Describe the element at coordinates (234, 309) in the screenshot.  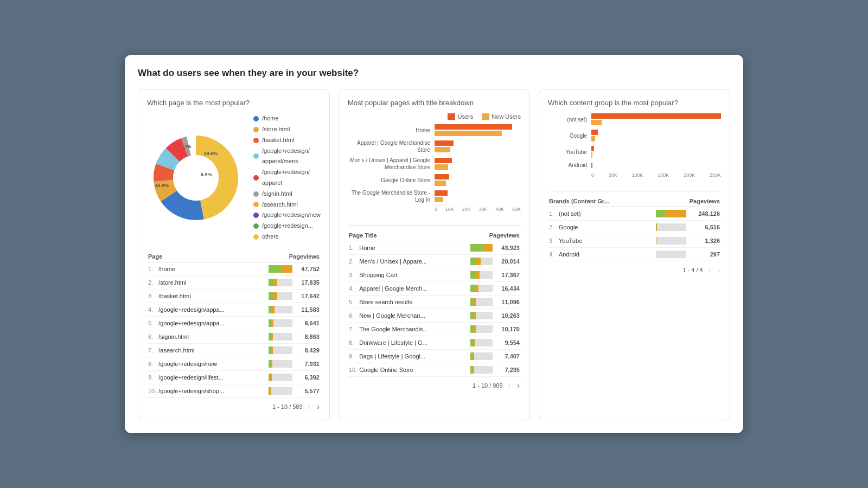
I see `table-row: 4. /google+redesign/appa... 11,583` at that location.